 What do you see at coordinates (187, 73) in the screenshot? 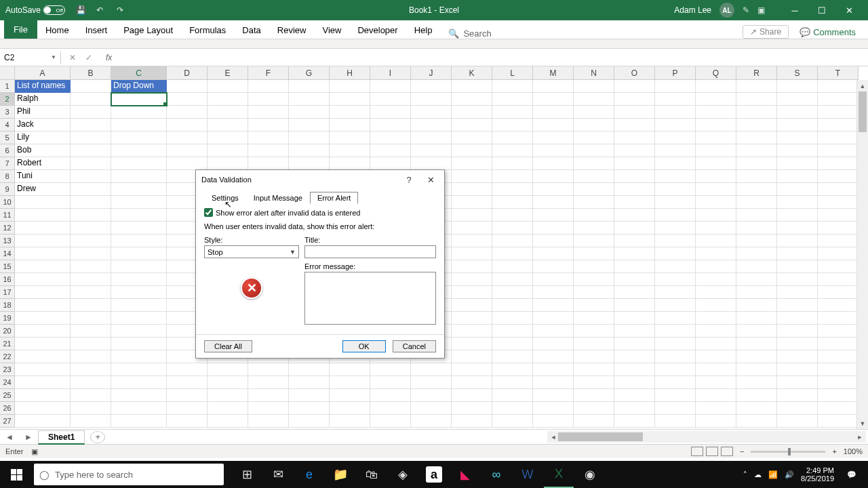
I see `column-header-d: D` at bounding box center [187, 73].